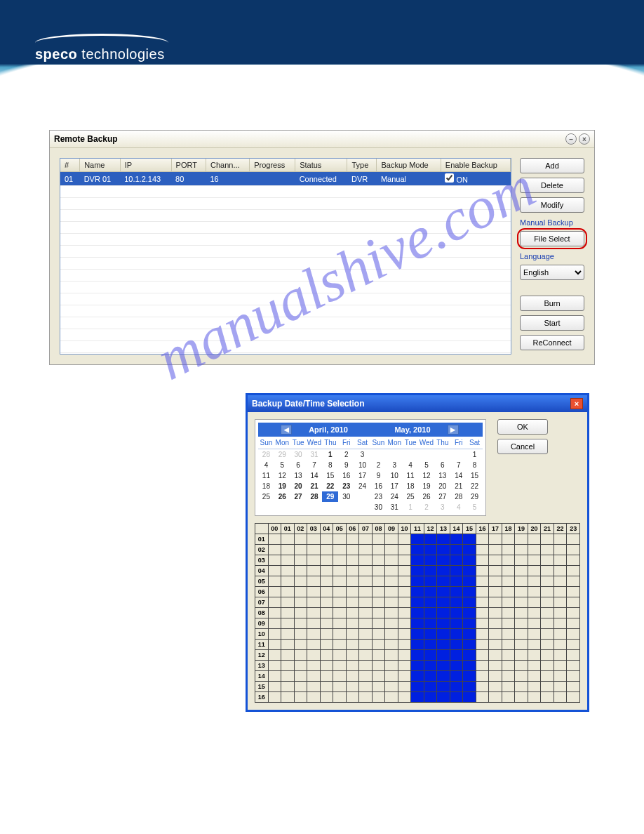 This screenshot has height=834, width=644. What do you see at coordinates (427, 507) in the screenshot?
I see `calendar-day: 2` at bounding box center [427, 507].